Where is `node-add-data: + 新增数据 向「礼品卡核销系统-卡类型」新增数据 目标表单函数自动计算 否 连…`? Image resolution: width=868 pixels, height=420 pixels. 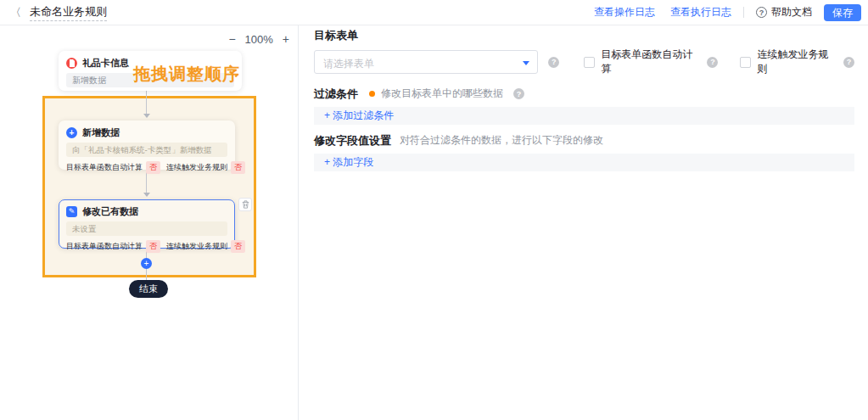
node-add-data: + 新增数据 向「礼品卡核销系统-卡类型」新增数据 目标表单函数自动计算 否 连… is located at coordinates (147, 145).